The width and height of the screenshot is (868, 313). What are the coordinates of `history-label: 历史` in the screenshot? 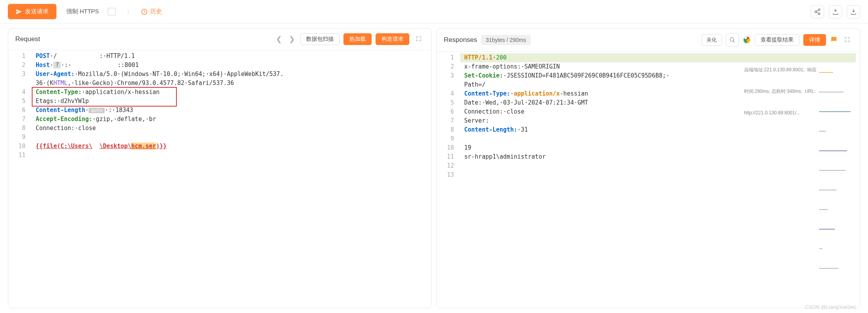 It's located at (156, 12).